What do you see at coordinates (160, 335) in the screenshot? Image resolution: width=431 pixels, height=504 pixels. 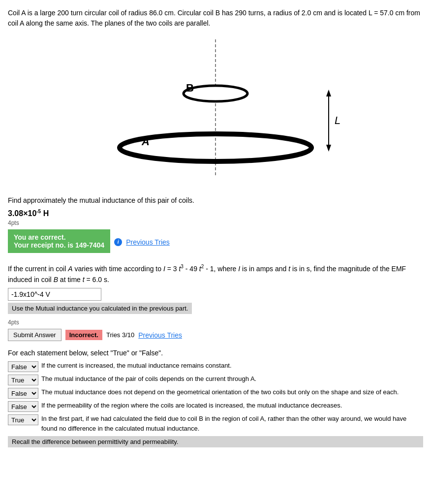 I see `previous-tries-link2: Previous Tries` at bounding box center [160, 335].